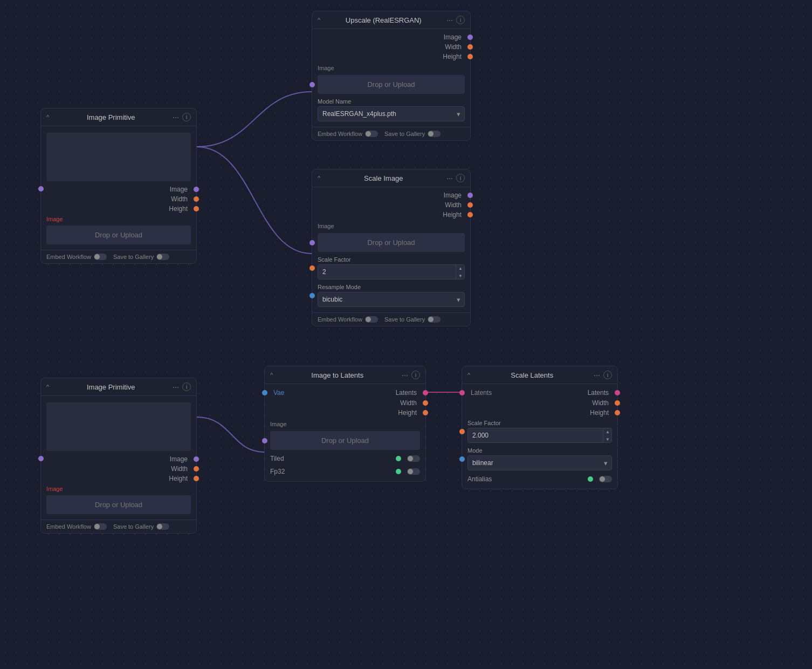  What do you see at coordinates (319, 178) in the screenshot?
I see `collapse-icon-scale-image: ^` at bounding box center [319, 178].